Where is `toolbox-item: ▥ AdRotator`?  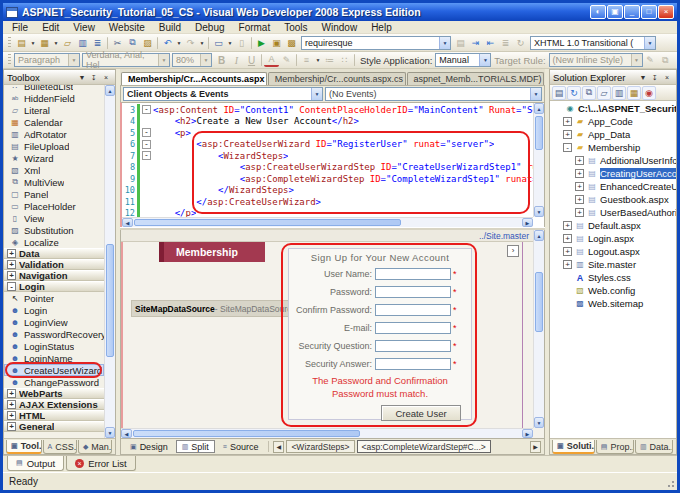 toolbox-item: ▥ AdRotator is located at coordinates (54, 134).